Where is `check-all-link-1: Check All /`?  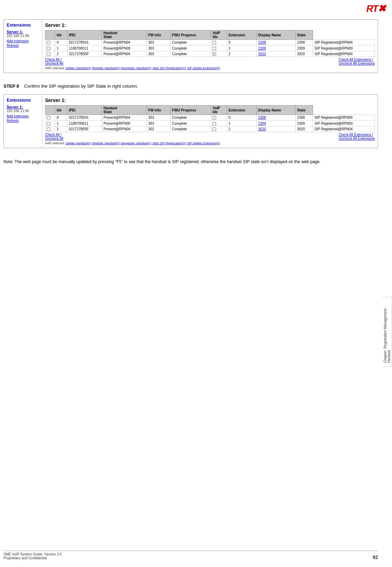 check-all-link-1: Check All / is located at coordinates (53, 59).